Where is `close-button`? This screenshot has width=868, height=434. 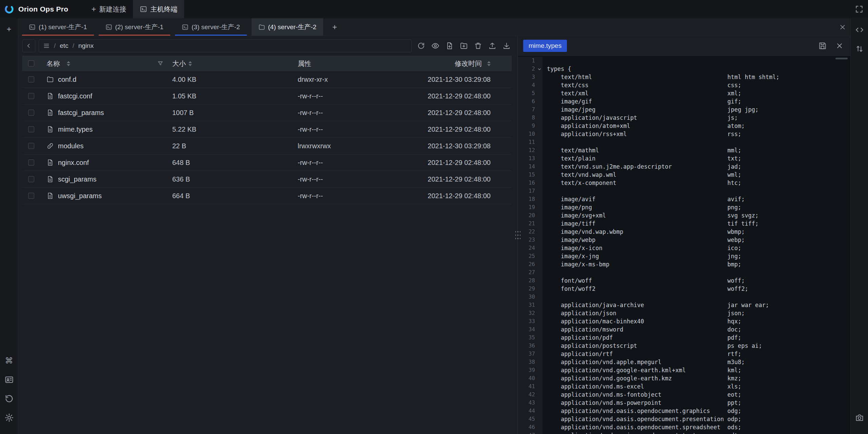
close-button is located at coordinates (843, 27).